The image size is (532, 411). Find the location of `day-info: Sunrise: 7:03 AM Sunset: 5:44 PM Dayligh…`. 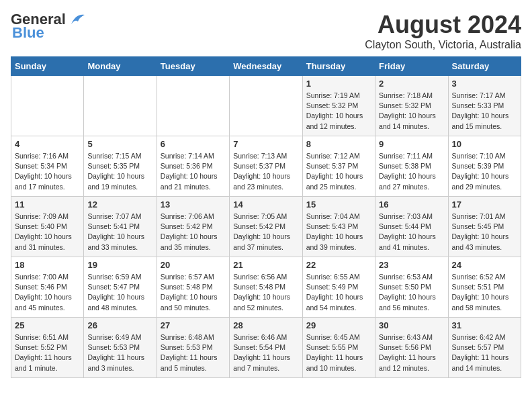

day-info: Sunrise: 7:03 AM Sunset: 5:44 PM Dayligh… is located at coordinates (411, 232).